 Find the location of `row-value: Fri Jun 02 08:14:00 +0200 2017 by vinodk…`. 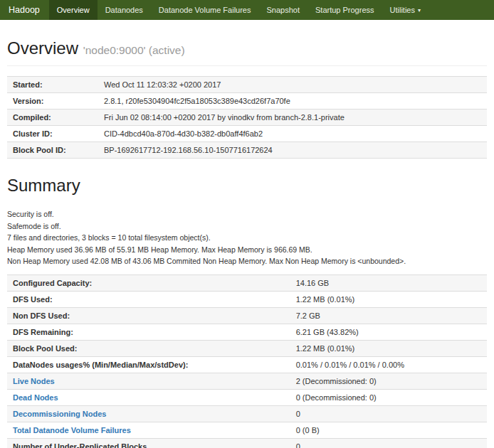

row-value: Fri Jun 02 08:14:00 +0200 2017 by vinodk… is located at coordinates (293, 118).